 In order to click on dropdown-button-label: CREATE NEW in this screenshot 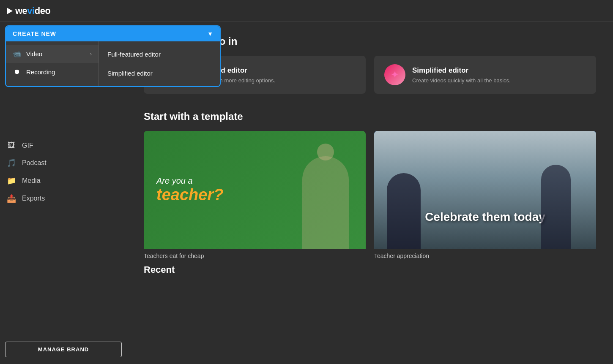, I will do `click(35, 34)`.